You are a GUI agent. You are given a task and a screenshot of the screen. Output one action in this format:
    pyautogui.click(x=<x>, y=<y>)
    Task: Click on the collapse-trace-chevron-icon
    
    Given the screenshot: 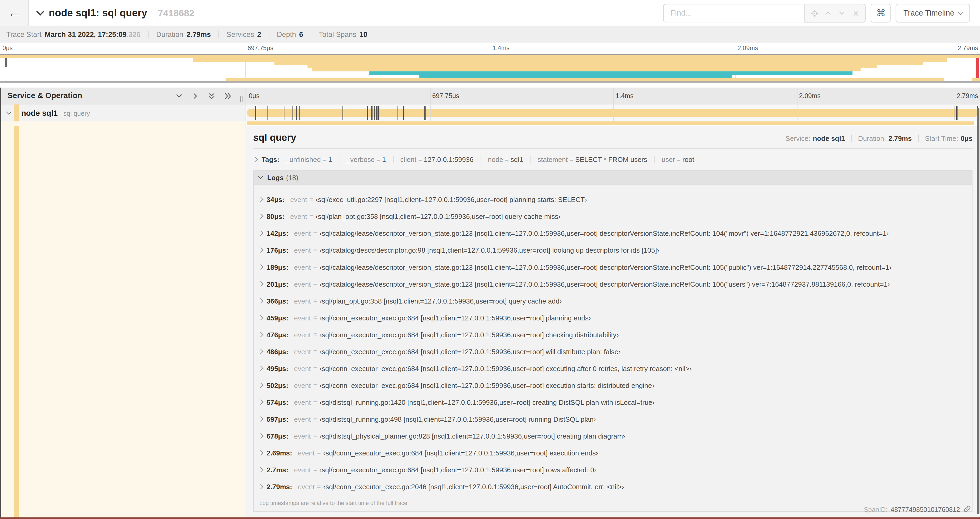 What is the action you would take?
    pyautogui.click(x=40, y=11)
    